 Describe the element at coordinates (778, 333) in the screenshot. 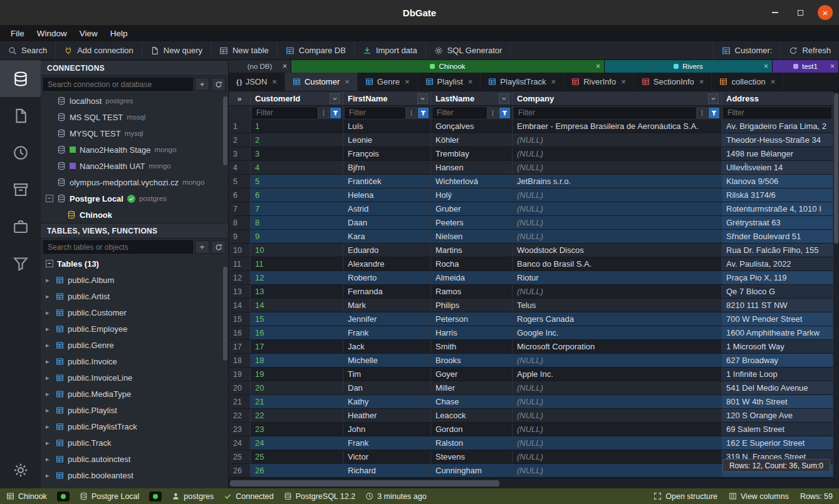

I see `cell-address: 1600 Amphitheatre Parkw` at that location.